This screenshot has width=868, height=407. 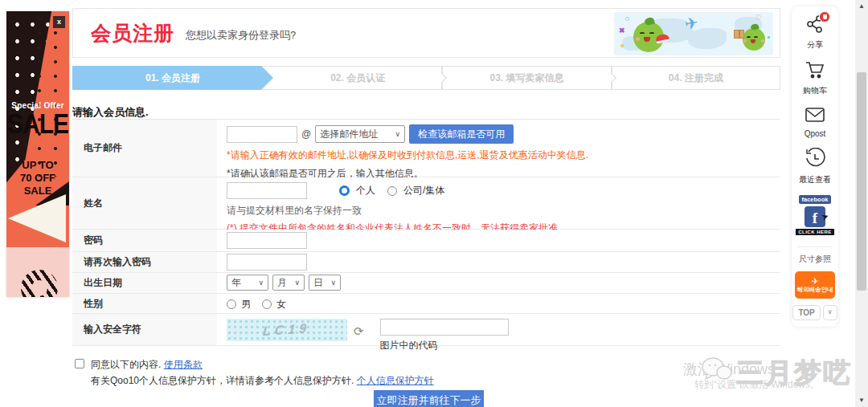 I want to click on wechat-icon, so click(x=717, y=372).